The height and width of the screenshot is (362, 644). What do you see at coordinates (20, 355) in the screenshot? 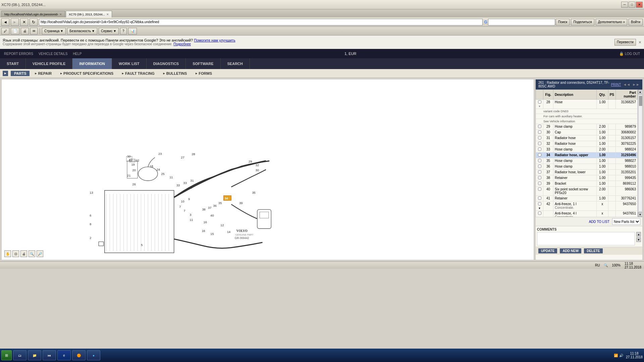
I see `taskbar-app-1: 🗂` at bounding box center [20, 355].